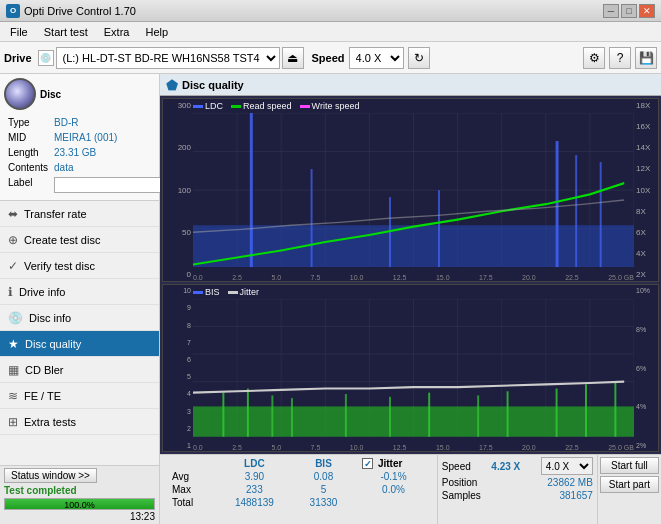 This screenshot has height=524, width=661. Describe the element at coordinates (629, 11) in the screenshot. I see `maximize-button: □` at that location.